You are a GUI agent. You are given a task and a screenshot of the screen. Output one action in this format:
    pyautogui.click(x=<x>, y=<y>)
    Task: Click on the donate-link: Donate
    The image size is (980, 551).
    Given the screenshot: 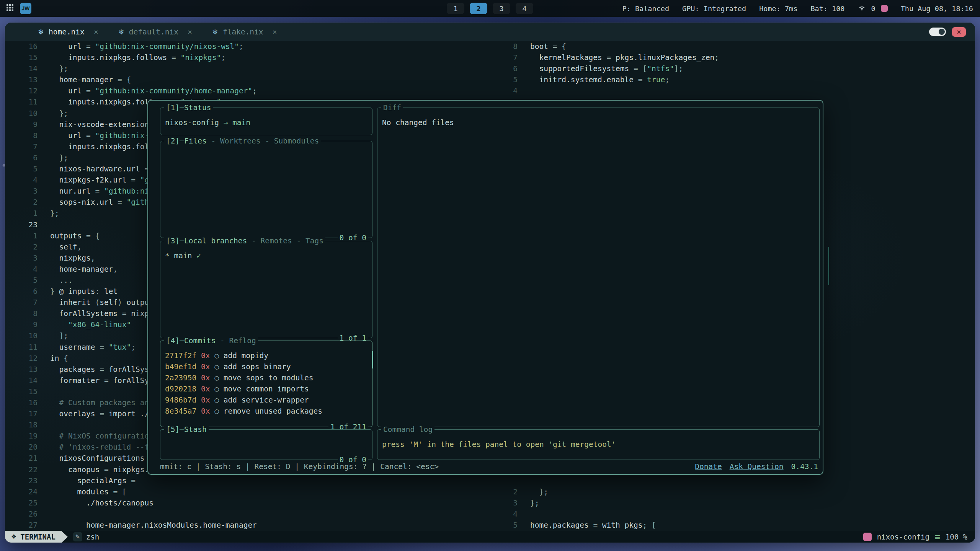 What is the action you would take?
    pyautogui.click(x=708, y=467)
    